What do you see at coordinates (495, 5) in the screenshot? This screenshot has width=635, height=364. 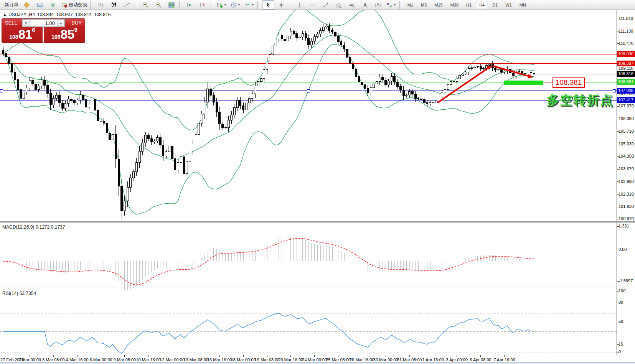 I see `timeframe-d1-button: D1` at bounding box center [495, 5].